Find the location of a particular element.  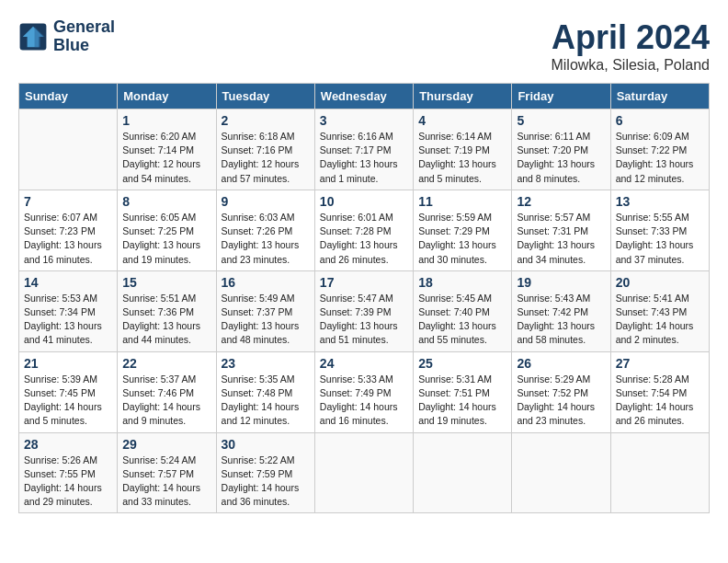

location-title: Milowka, Silesia, Poland is located at coordinates (631, 65).